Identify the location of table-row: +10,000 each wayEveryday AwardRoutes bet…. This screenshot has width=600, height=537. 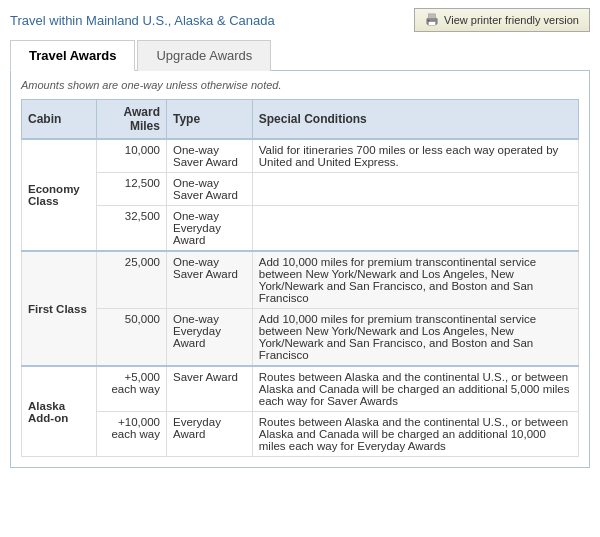
(300, 434).